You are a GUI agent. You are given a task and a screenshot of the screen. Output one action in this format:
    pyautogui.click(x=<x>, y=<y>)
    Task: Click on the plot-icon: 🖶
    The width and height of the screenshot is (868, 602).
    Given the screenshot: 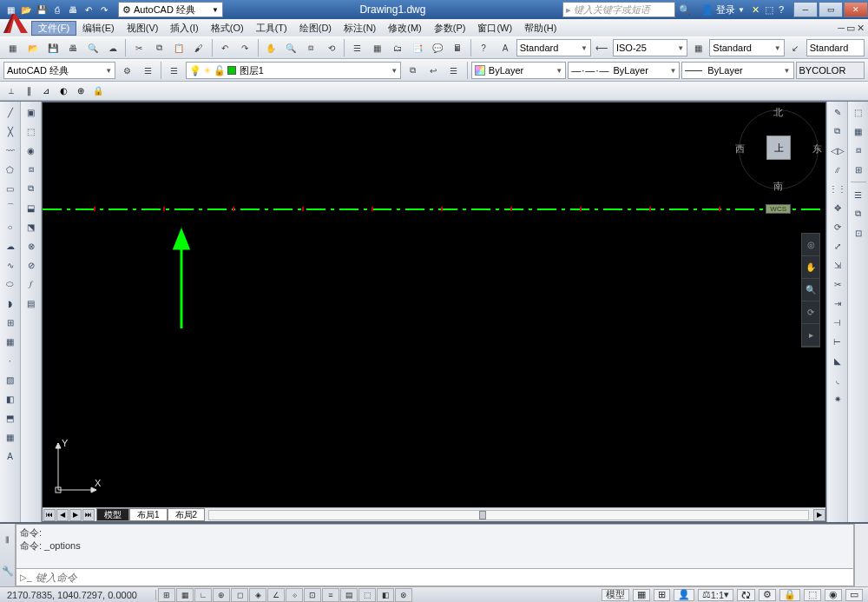 What is the action you would take?
    pyautogui.click(x=73, y=10)
    